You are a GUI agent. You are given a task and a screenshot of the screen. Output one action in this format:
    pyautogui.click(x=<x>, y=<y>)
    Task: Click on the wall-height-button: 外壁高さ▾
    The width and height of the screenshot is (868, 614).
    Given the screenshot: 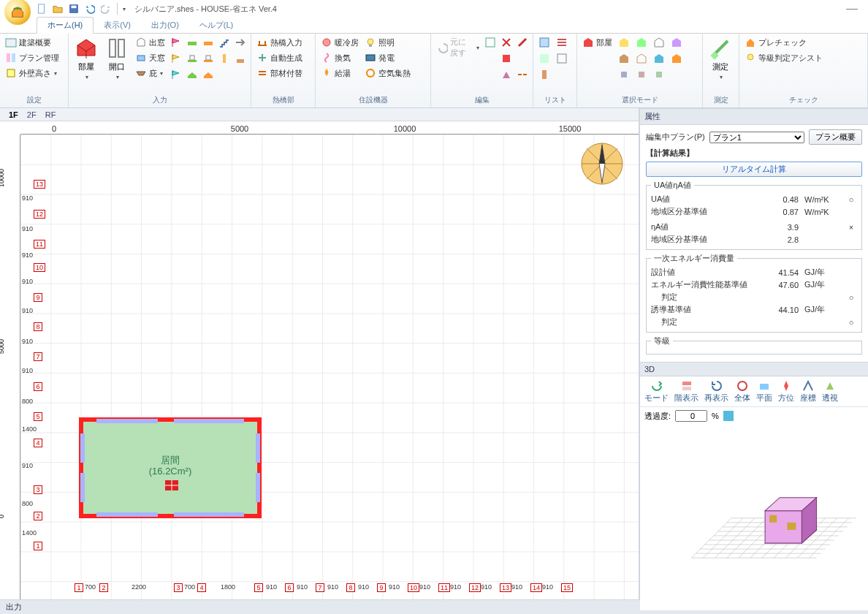 What is the action you would take?
    pyautogui.click(x=32, y=73)
    